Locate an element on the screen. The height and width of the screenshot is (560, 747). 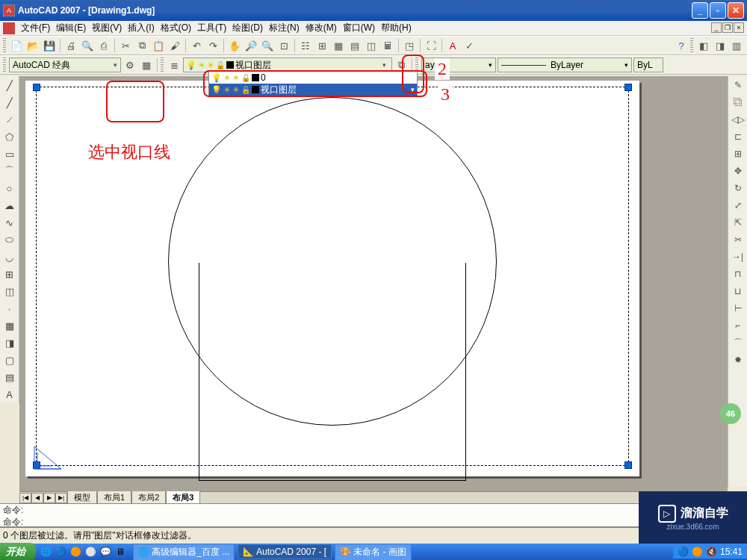
maximize-button: ▫ is located at coordinates (718, 10).